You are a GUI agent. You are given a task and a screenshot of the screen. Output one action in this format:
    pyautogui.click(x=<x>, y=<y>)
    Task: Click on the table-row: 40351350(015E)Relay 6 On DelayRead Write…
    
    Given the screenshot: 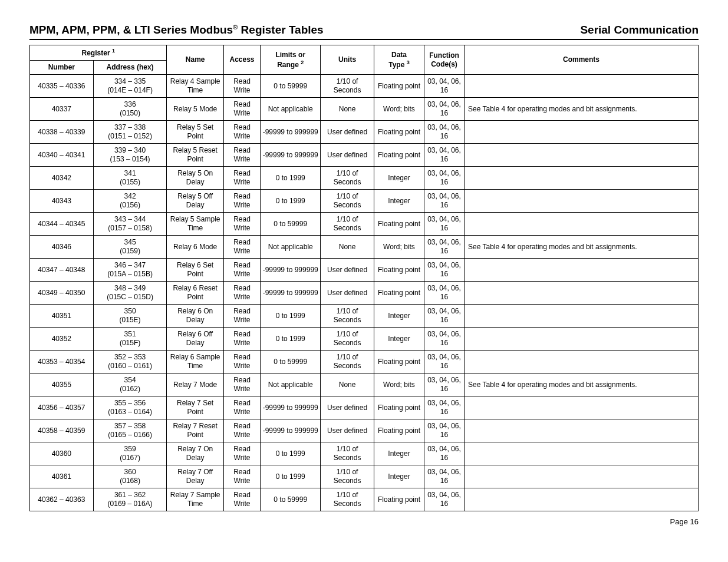 What is the action you would take?
    pyautogui.click(x=364, y=316)
    